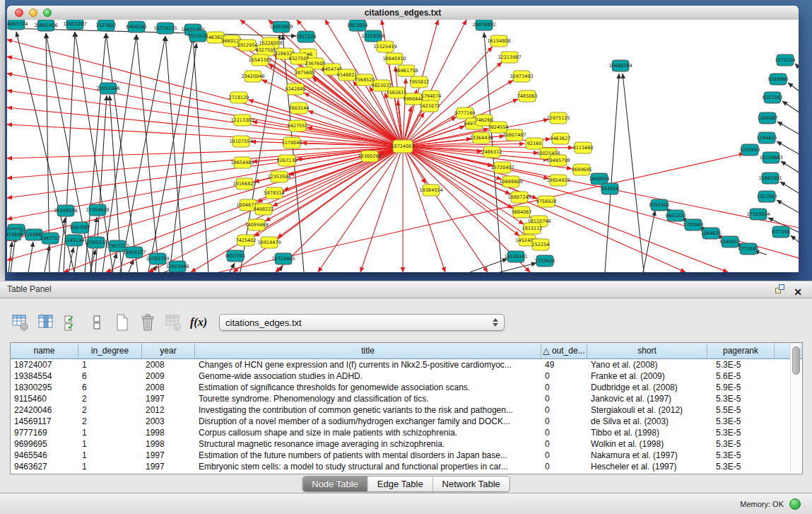 The width and height of the screenshot is (812, 514). What do you see at coordinates (741, 351) in the screenshot?
I see `column-header-pagerank: pagerank` at bounding box center [741, 351].